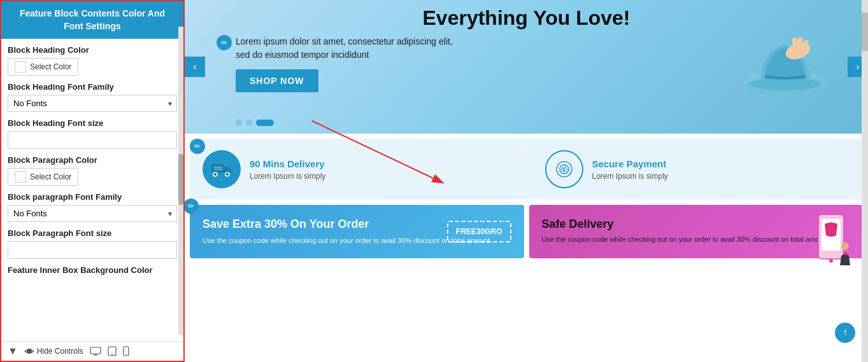  Describe the element at coordinates (92, 214) in the screenshot. I see `block-paragraph-font-family-select: No Fonts` at that location.